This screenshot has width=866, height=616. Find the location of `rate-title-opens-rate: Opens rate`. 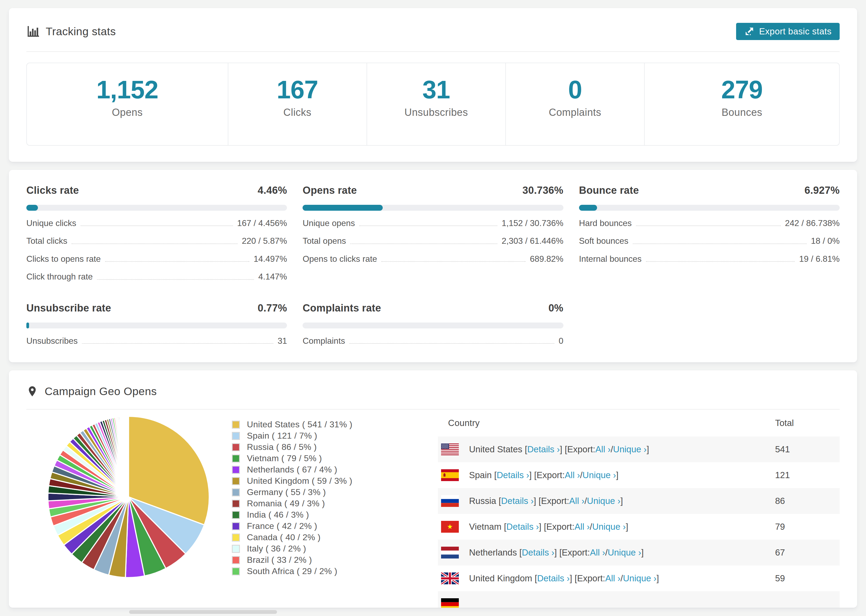

rate-title-opens-rate: Opens rate is located at coordinates (329, 190).